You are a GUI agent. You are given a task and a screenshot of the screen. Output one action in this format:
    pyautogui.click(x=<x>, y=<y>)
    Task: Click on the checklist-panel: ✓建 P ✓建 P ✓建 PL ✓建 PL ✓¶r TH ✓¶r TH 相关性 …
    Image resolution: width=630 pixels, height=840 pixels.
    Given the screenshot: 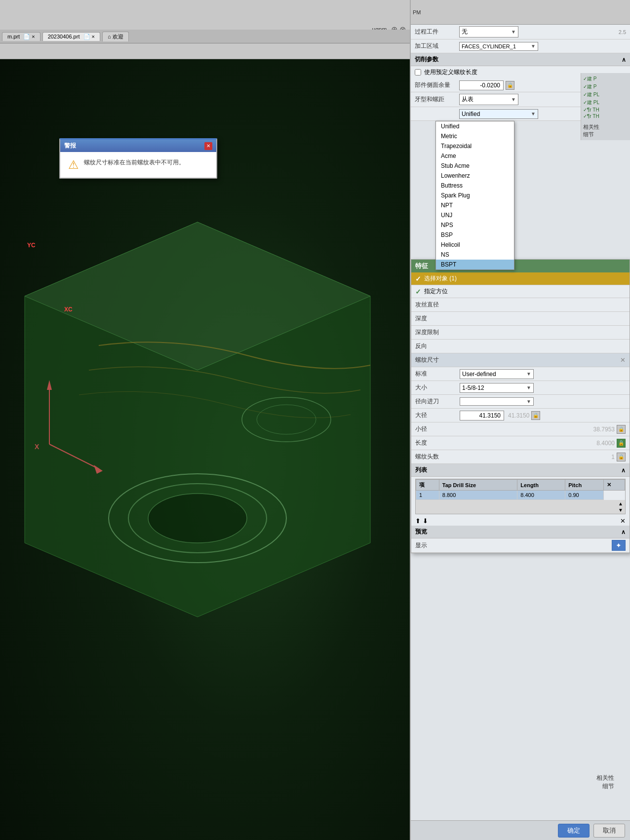 What is the action you would take?
    pyautogui.click(x=605, y=107)
    